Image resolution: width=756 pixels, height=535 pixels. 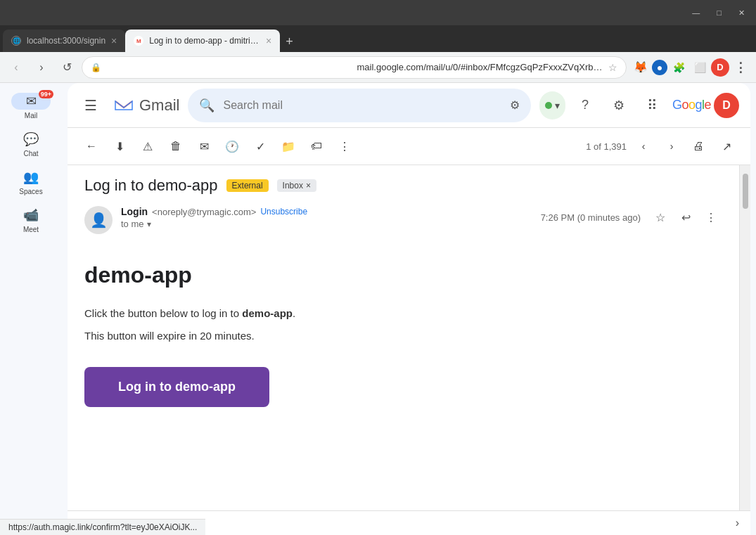 What do you see at coordinates (698, 146) in the screenshot?
I see `print-button: 🖨` at bounding box center [698, 146].